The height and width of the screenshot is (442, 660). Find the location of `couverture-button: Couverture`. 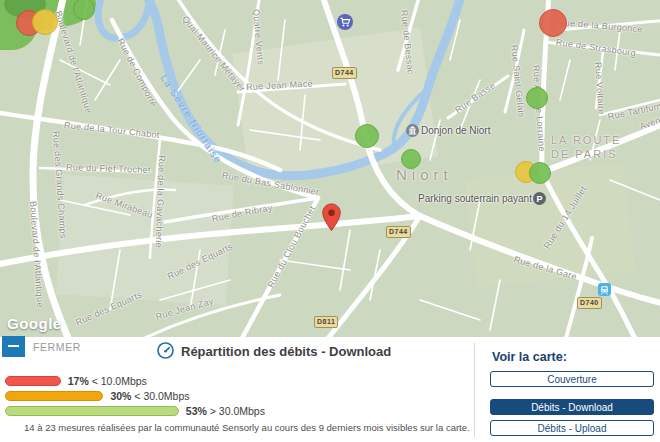

couverture-button: Couverture is located at coordinates (572, 379).